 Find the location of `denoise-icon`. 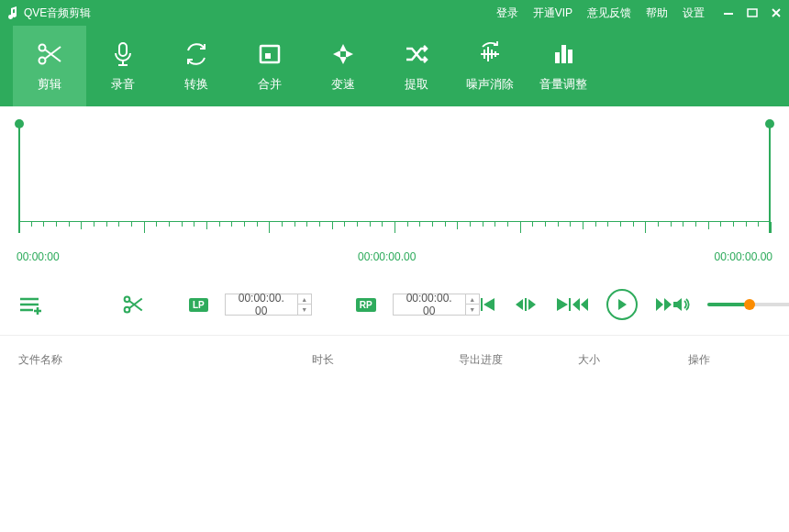

denoise-icon is located at coordinates (490, 54).